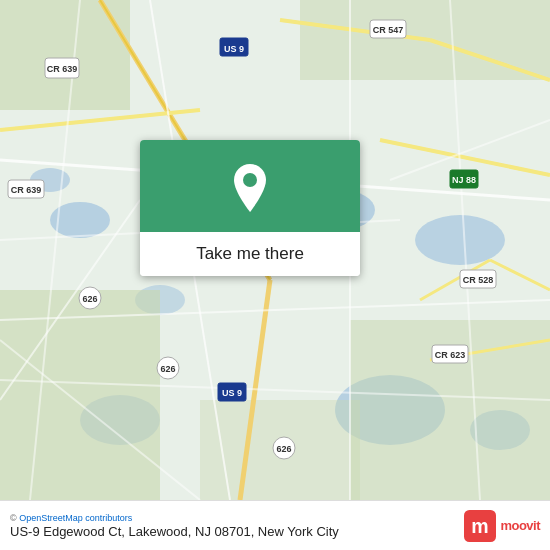  I want to click on moovit-label: moovit, so click(520, 526).